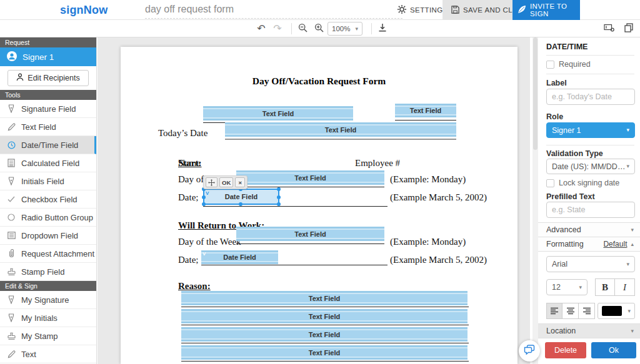  What do you see at coordinates (274, 11) in the screenshot?
I see `document-title-input: day off request form` at bounding box center [274, 11].